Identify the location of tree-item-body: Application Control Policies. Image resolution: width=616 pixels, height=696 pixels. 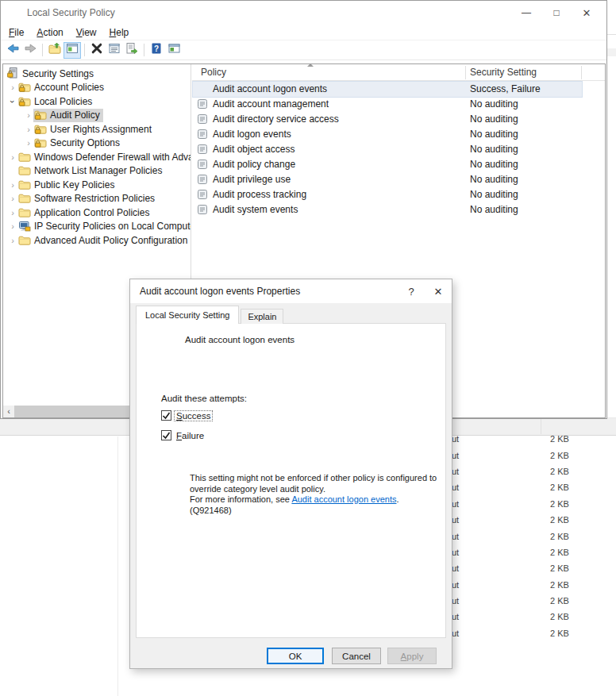
(85, 213).